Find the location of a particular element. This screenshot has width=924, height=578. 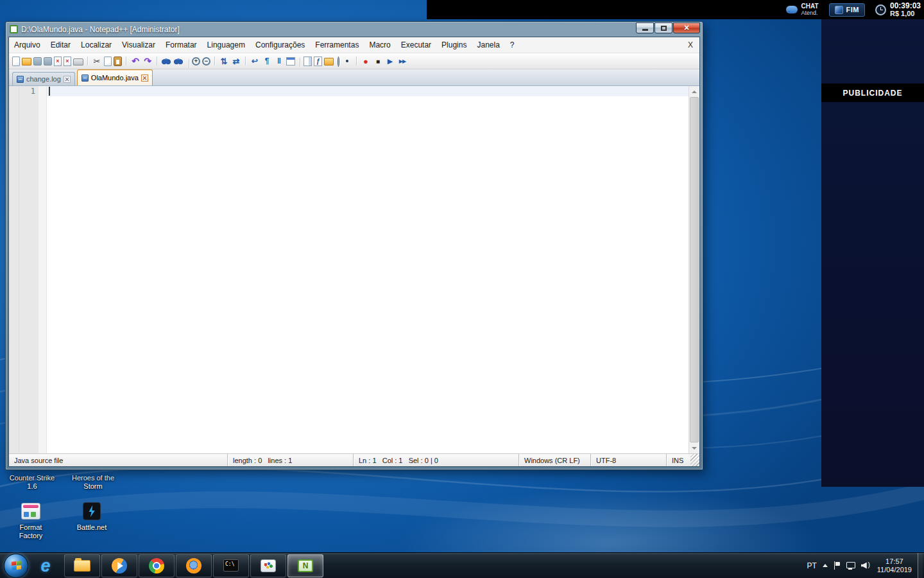

menu-item: Ferramentas is located at coordinates (337, 45).